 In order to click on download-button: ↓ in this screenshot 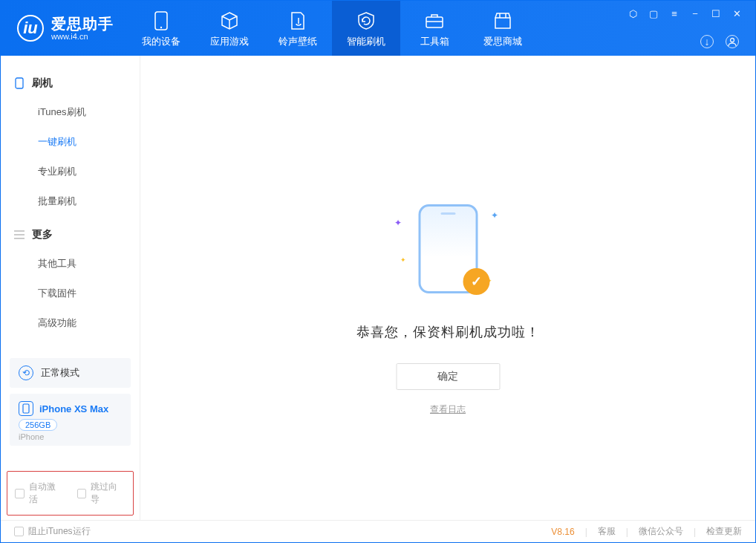, I will do `click(707, 42)`.